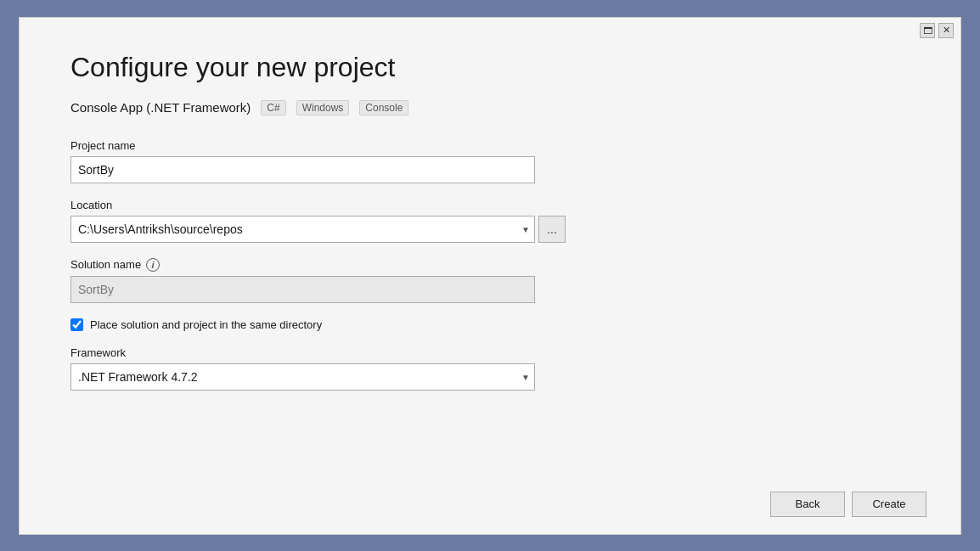  What do you see at coordinates (76, 324) in the screenshot?
I see `same-directory-checkbox` at bounding box center [76, 324].